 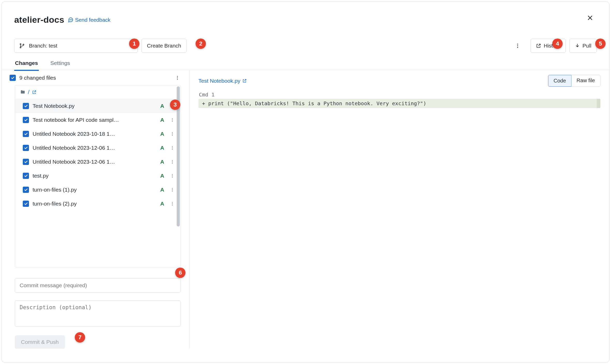 I want to click on file-row: Test notebook for API code sampl…A, so click(x=98, y=120).